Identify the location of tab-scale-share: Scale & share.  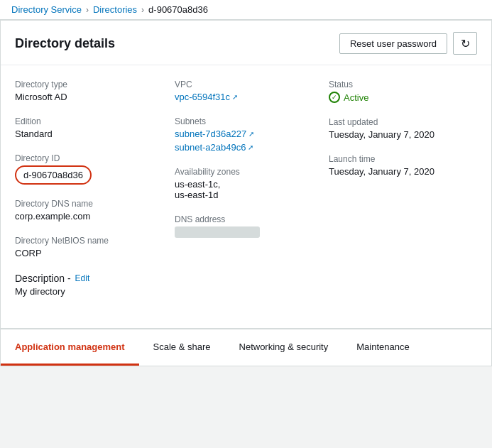
(182, 347).